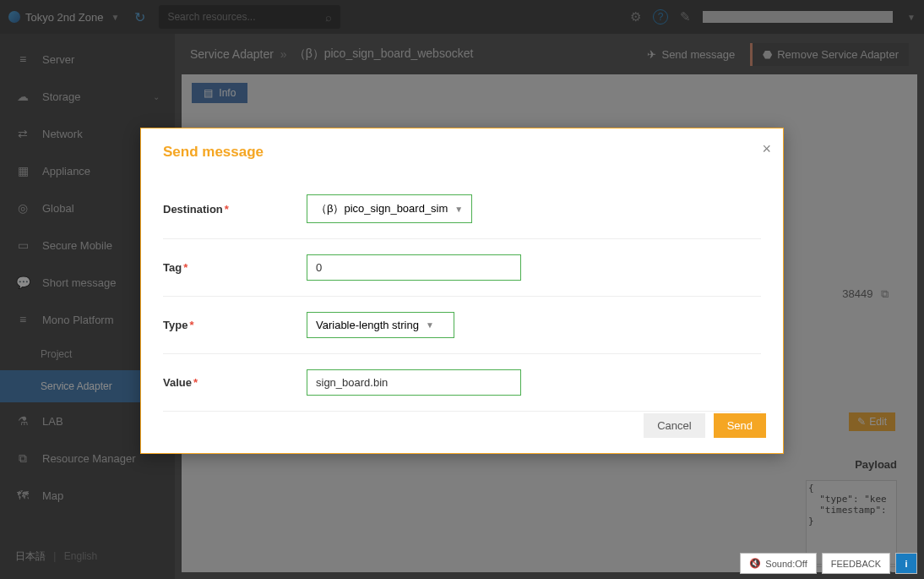 The width and height of the screenshot is (924, 579). Describe the element at coordinates (414, 267) in the screenshot. I see `tag-input` at that location.